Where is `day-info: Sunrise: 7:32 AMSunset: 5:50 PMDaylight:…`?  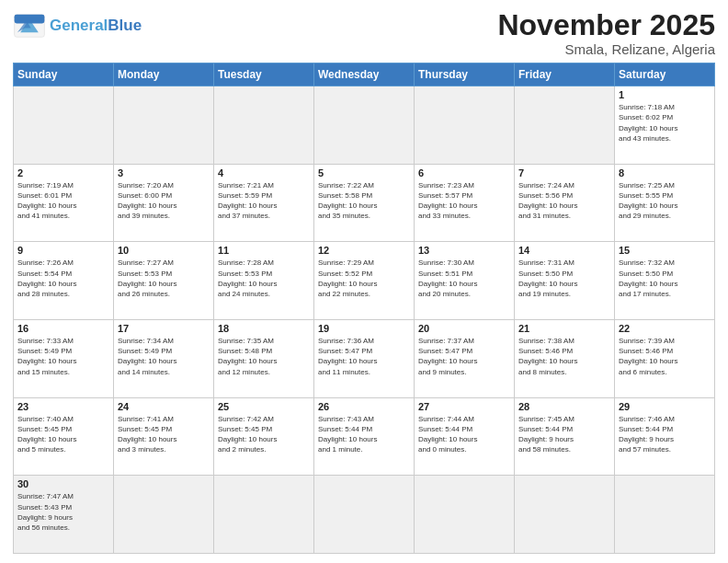 day-info: Sunrise: 7:32 AMSunset: 5:50 PMDaylight:… is located at coordinates (665, 278).